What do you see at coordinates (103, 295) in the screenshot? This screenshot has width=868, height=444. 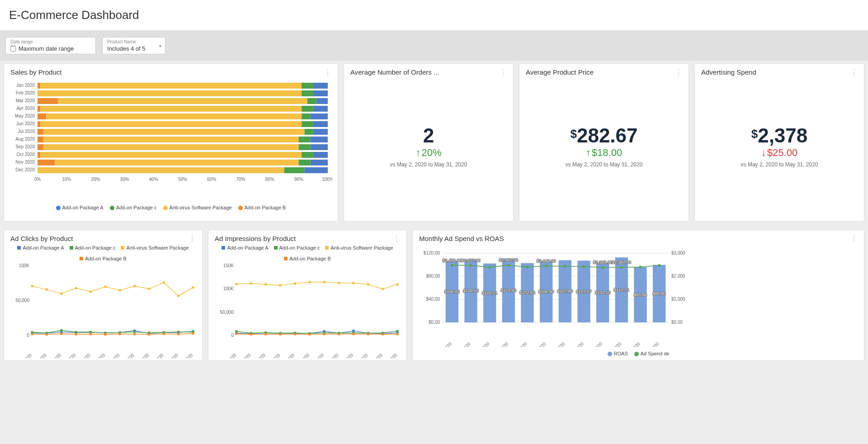 I see `card-ad-clicks: Ad Clicks by Product ⋮ Add-on Package AA…` at bounding box center [103, 295].